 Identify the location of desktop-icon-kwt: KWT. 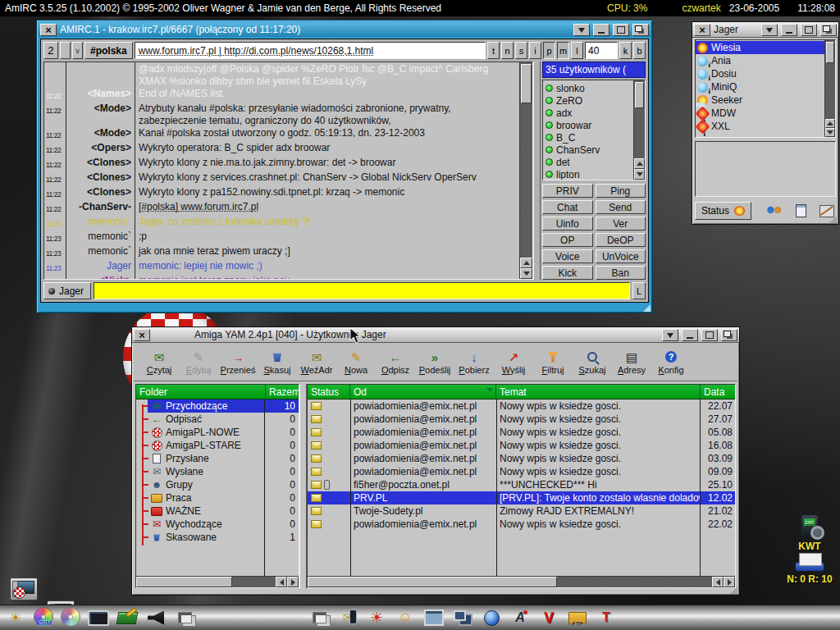
(810, 533).